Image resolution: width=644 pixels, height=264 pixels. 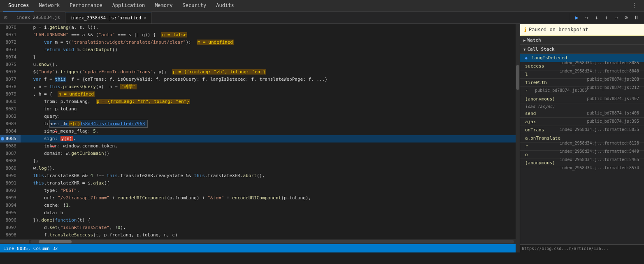 What do you see at coordinates (258, 206) in the screenshot?
I see `table-row: 8094 cache: !1,` at bounding box center [258, 206].